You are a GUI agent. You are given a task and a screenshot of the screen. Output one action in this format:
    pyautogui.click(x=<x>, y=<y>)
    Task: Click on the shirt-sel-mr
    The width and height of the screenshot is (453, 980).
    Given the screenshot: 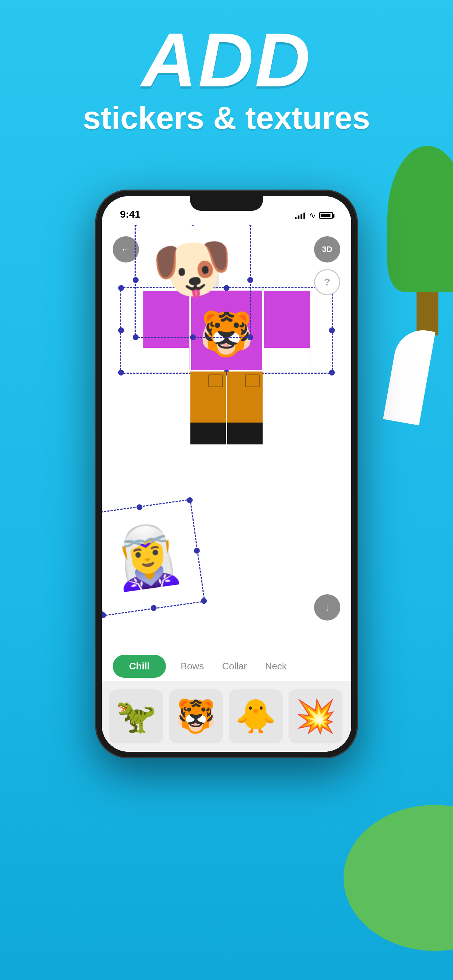 What is the action you would take?
    pyautogui.click(x=332, y=330)
    